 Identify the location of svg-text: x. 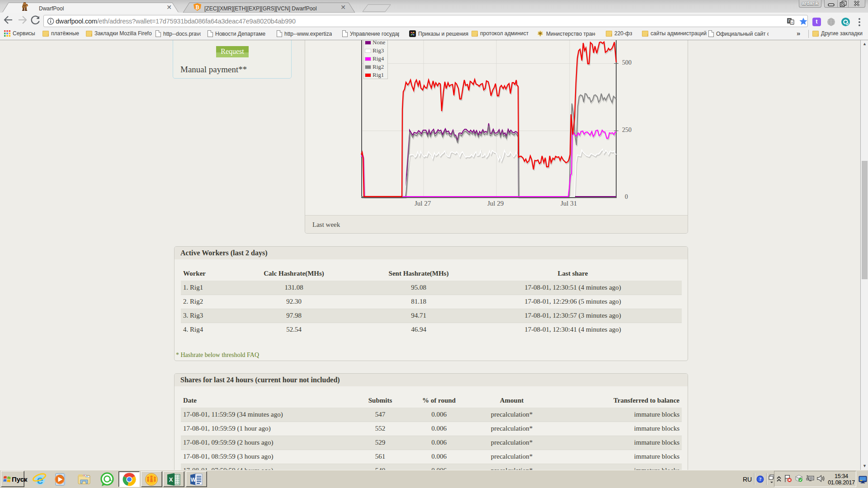
(792, 23).